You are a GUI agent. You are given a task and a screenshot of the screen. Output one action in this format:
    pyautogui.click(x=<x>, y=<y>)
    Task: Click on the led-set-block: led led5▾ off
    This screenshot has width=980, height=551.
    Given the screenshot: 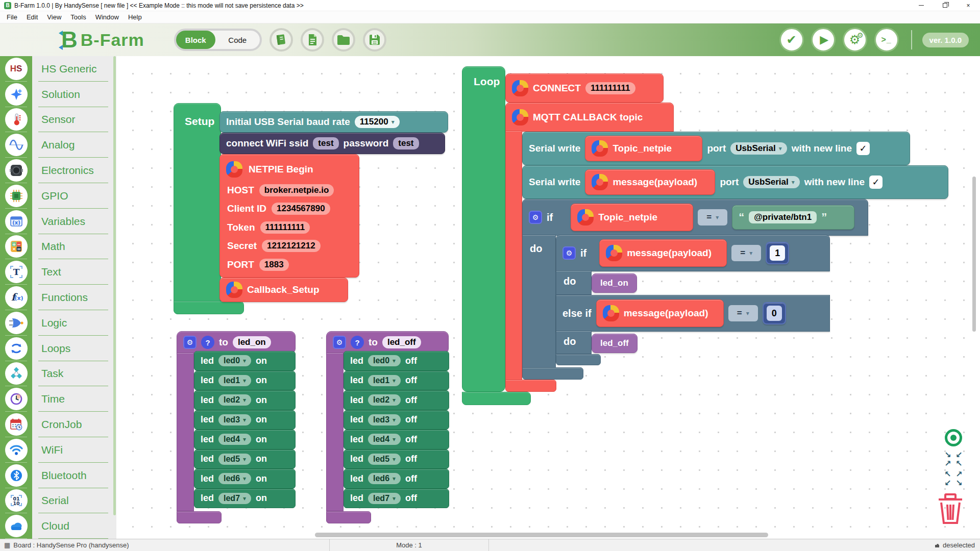 What is the action you would take?
    pyautogui.click(x=396, y=459)
    